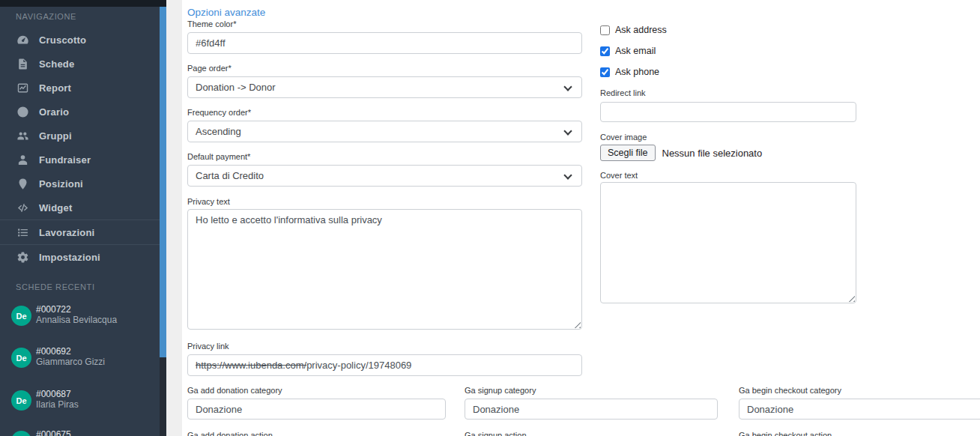 The image size is (980, 436). What do you see at coordinates (55, 208) in the screenshot?
I see `sidebar-item-label: Widget` at bounding box center [55, 208].